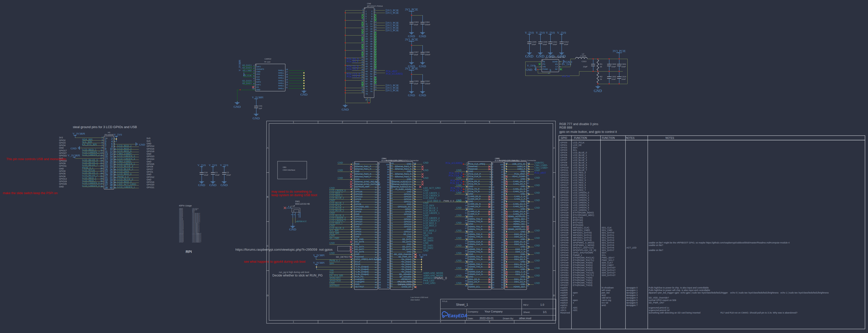 The width and height of the screenshot is (868, 333). Describe the element at coordinates (474, 191) in the screenshot. I see `svg-text: PCIe_TX_N` at that location.